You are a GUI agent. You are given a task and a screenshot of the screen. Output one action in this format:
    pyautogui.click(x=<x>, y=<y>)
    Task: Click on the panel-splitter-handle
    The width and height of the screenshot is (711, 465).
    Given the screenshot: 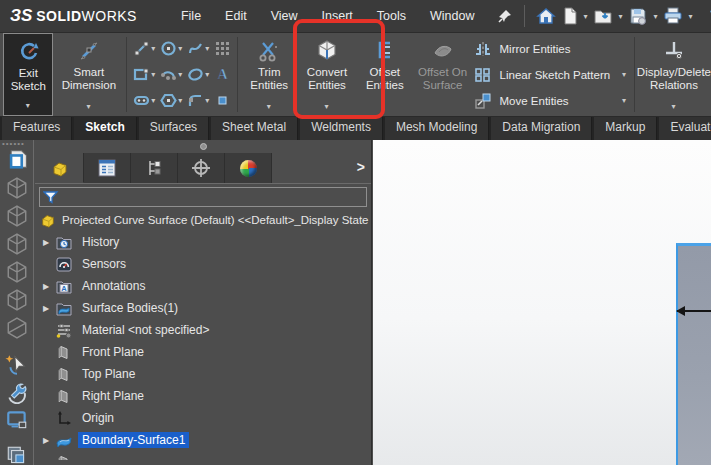 What is the action you would take?
    pyautogui.click(x=203, y=146)
    